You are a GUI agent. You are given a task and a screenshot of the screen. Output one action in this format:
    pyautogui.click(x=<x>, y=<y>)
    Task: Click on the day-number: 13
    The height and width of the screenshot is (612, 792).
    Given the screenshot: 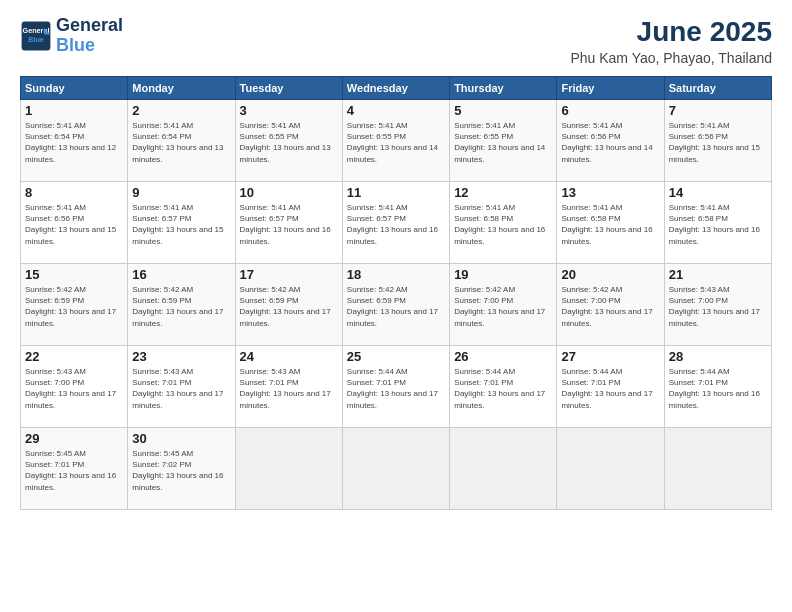 What is the action you would take?
    pyautogui.click(x=610, y=192)
    